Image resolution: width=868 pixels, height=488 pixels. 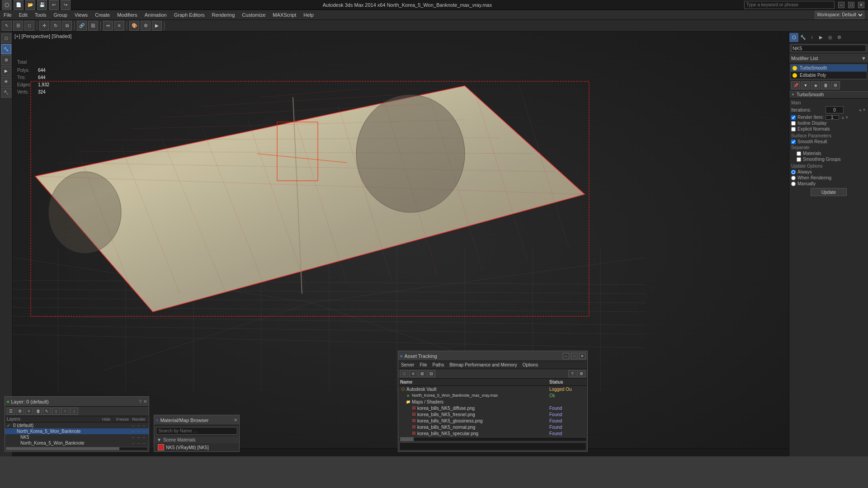 I want to click on show-end-btn: ▼, so click(x=806, y=85).